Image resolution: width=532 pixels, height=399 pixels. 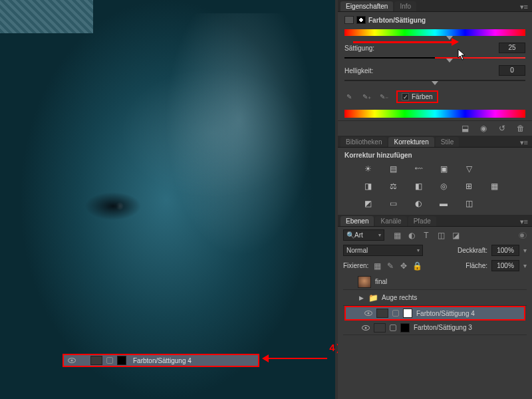 What do you see at coordinates (422, 221) in the screenshot?
I see `tab-pfade: Pfade` at bounding box center [422, 221].